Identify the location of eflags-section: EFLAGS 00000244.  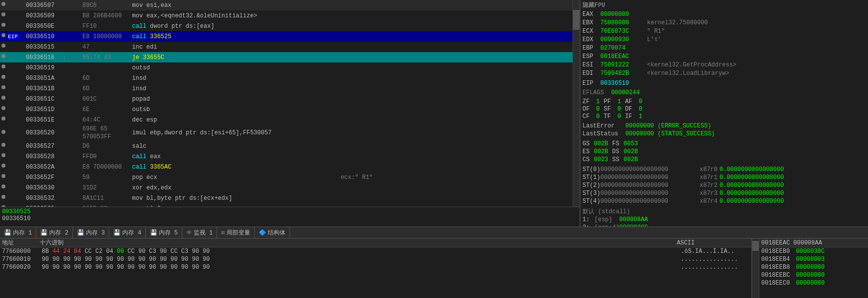
(724, 93).